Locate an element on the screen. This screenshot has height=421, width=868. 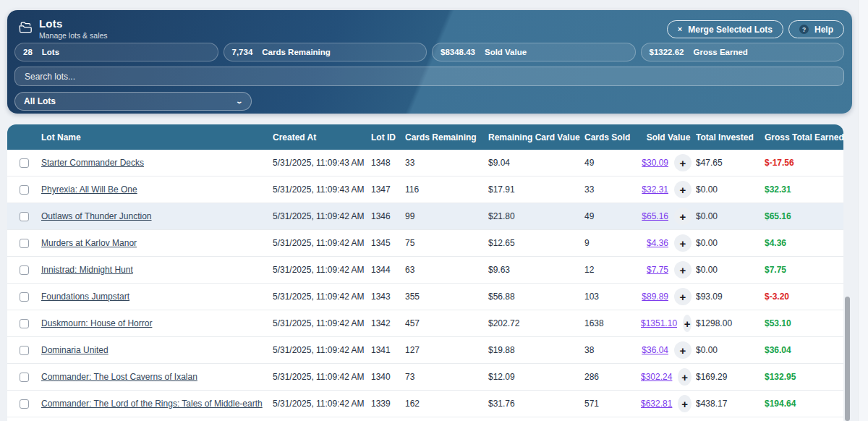
gross-total-earned-cell: $7.75 is located at coordinates (804, 270).